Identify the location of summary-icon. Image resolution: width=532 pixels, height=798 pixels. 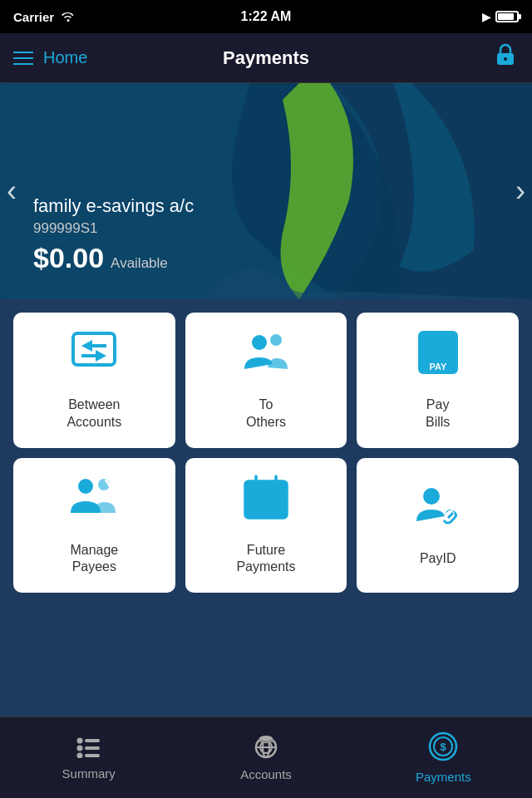
(89, 748).